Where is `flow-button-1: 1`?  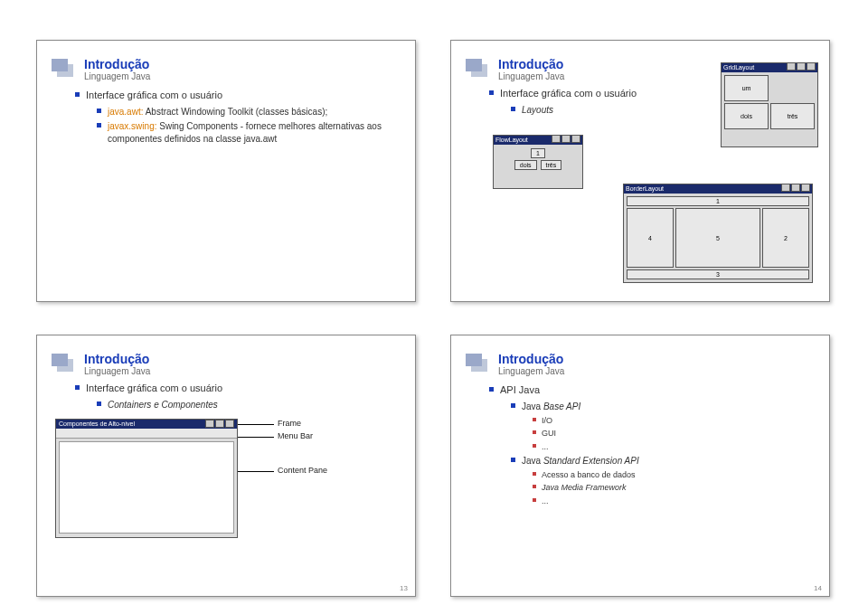
flow-button-1: 1 is located at coordinates (538, 154).